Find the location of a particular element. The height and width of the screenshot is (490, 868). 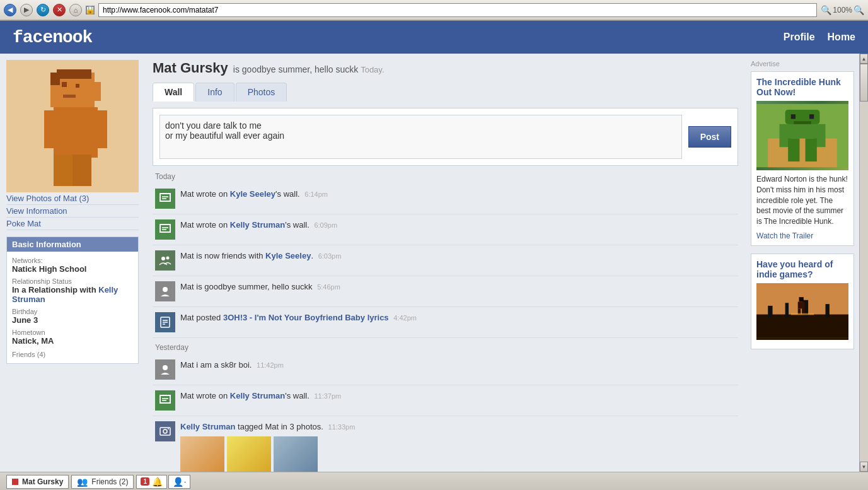

notification-icon-area: 1 🔔 is located at coordinates (151, 482).